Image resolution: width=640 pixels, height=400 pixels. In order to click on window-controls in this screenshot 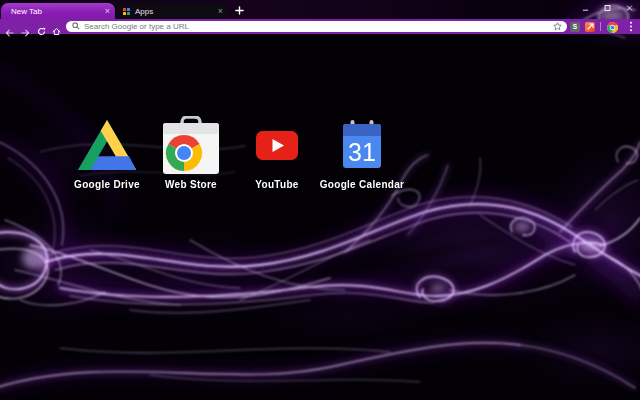, I will do `click(607, 8)`.